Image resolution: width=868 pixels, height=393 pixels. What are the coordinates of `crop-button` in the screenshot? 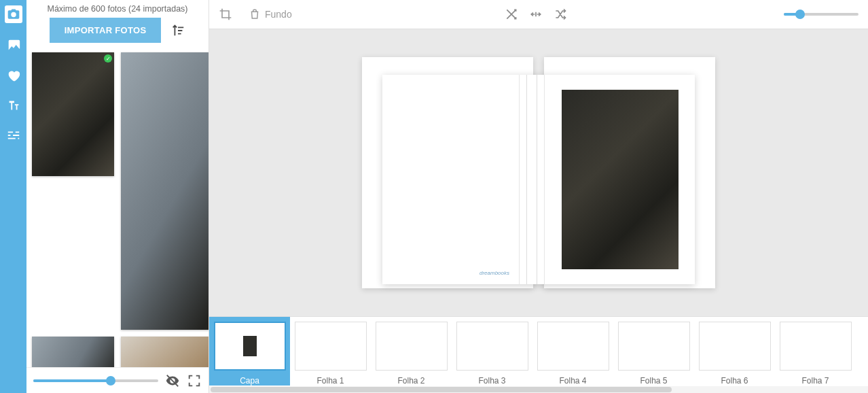 It's located at (225, 14).